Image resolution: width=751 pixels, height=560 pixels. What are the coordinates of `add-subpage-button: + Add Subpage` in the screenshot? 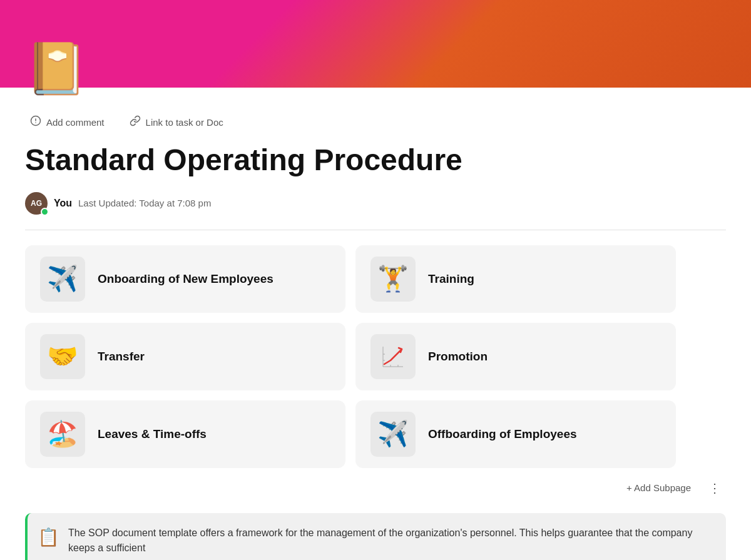 It's located at (658, 488).